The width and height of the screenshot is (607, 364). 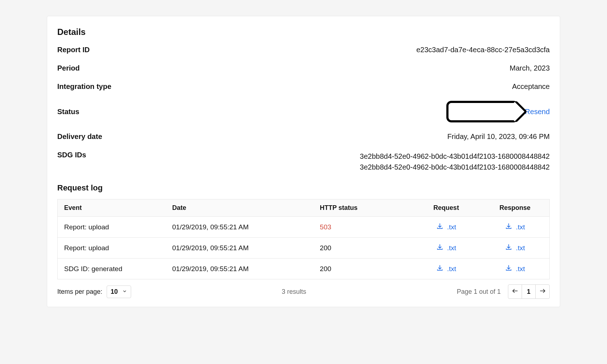 I want to click on request-log-title: Request log, so click(x=303, y=188).